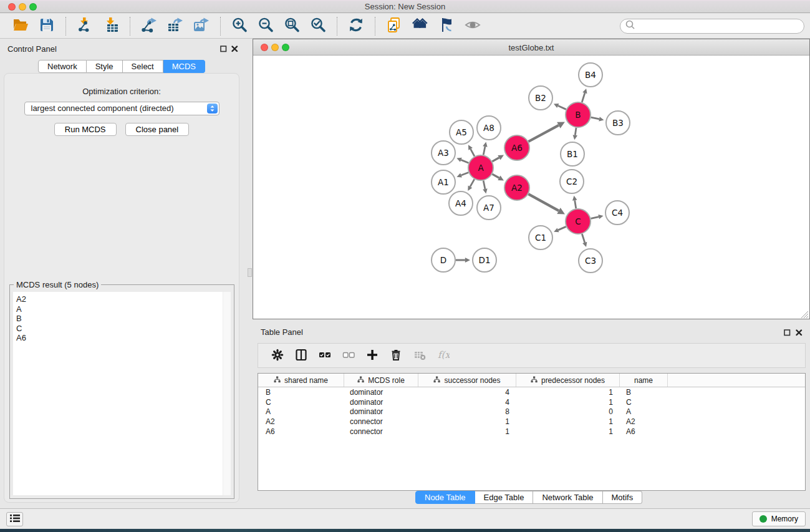  What do you see at coordinates (517, 148) in the screenshot?
I see `graph-node-A6: A6` at bounding box center [517, 148].